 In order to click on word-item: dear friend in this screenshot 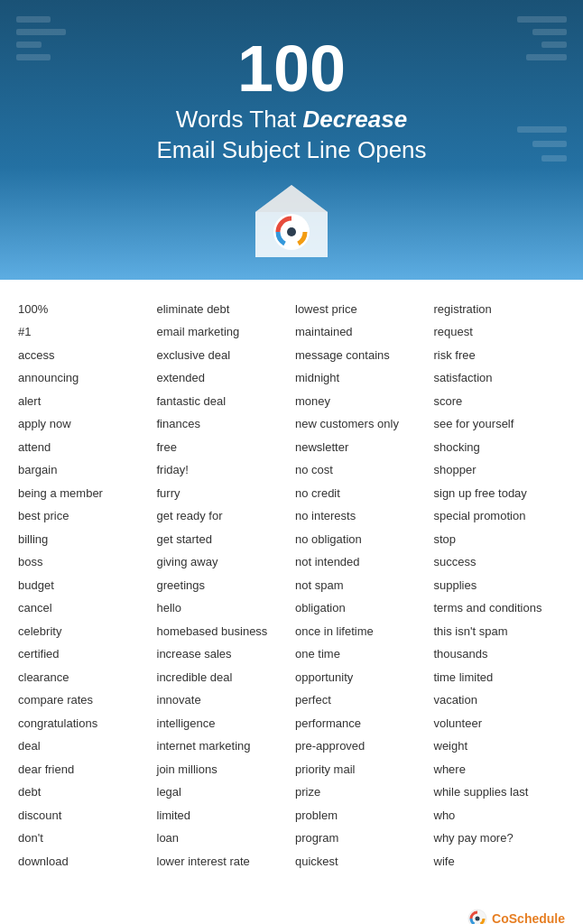, I will do `click(84, 770)`.